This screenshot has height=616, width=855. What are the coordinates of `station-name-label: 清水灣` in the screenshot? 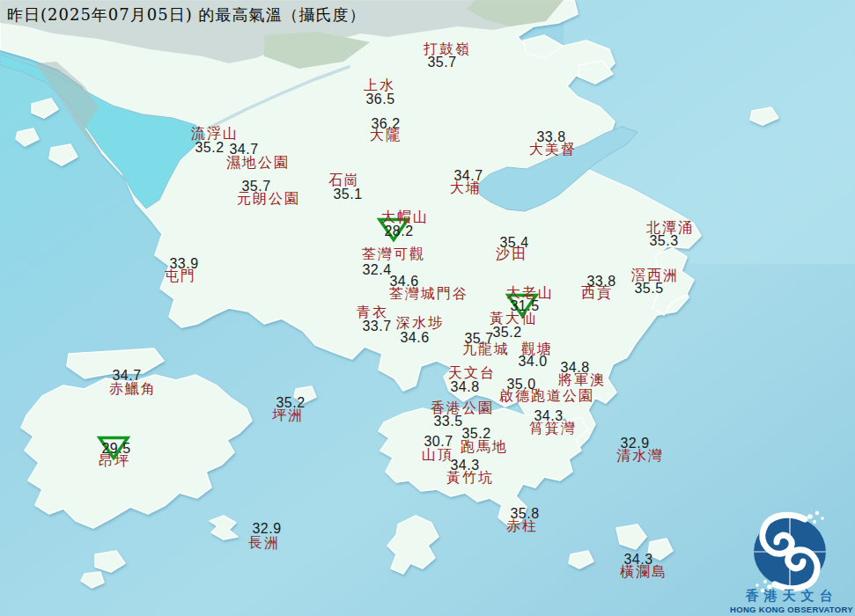 It's located at (640, 456).